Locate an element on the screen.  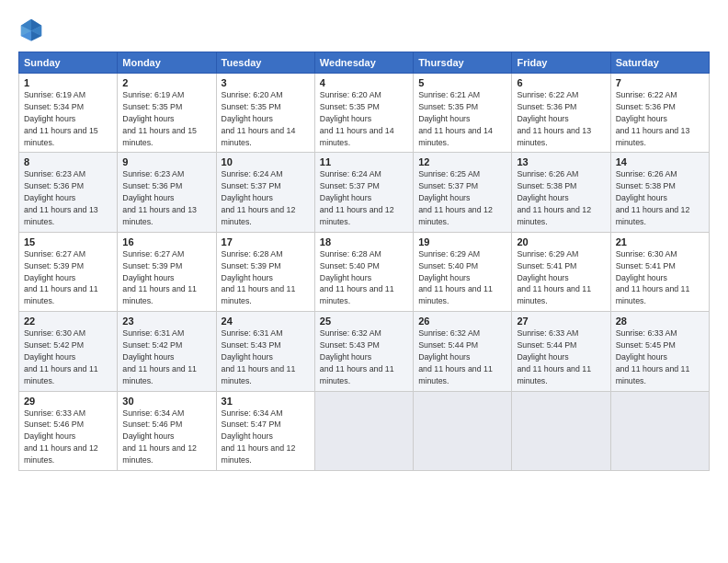
calendar-cell: 25 Sunrise: 6:32 AMSunset: 5:43 PMDaylig… is located at coordinates (364, 351).